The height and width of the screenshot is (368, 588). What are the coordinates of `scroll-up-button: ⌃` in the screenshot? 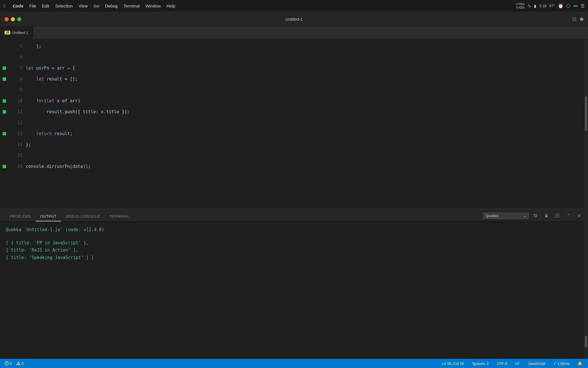 It's located at (568, 216).